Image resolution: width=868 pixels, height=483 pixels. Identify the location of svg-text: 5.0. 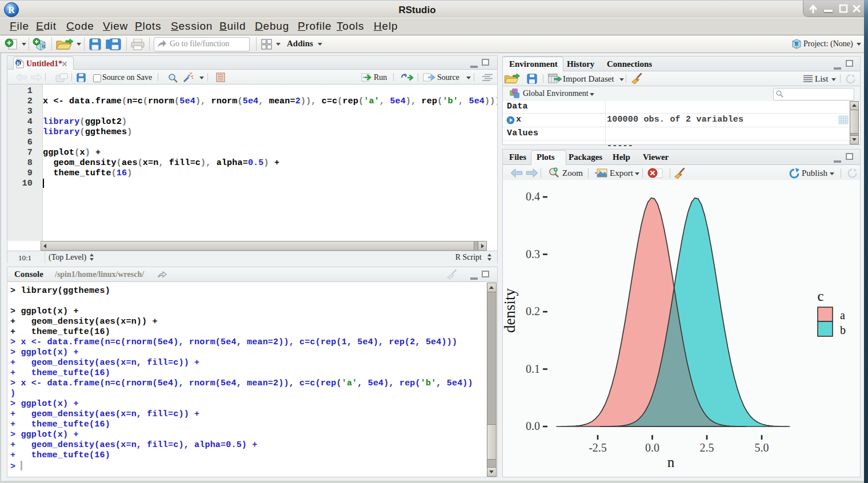
(762, 448).